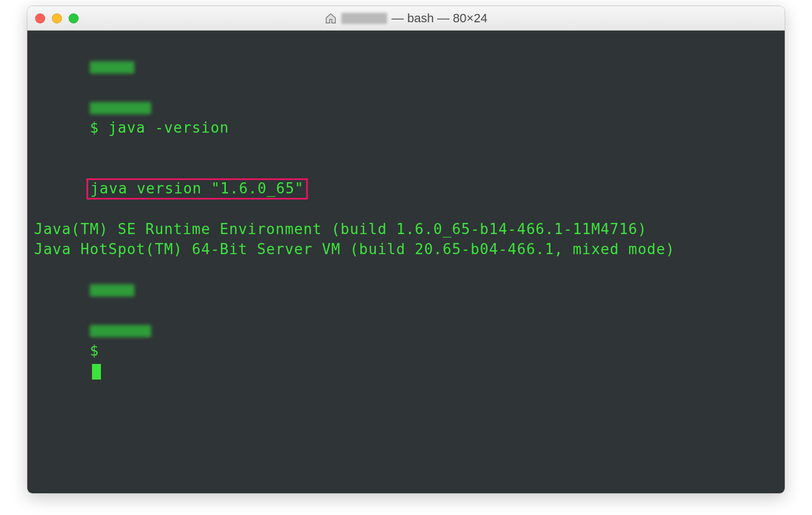  What do you see at coordinates (95, 128) in the screenshot?
I see `prompt-symbol: $` at bounding box center [95, 128].